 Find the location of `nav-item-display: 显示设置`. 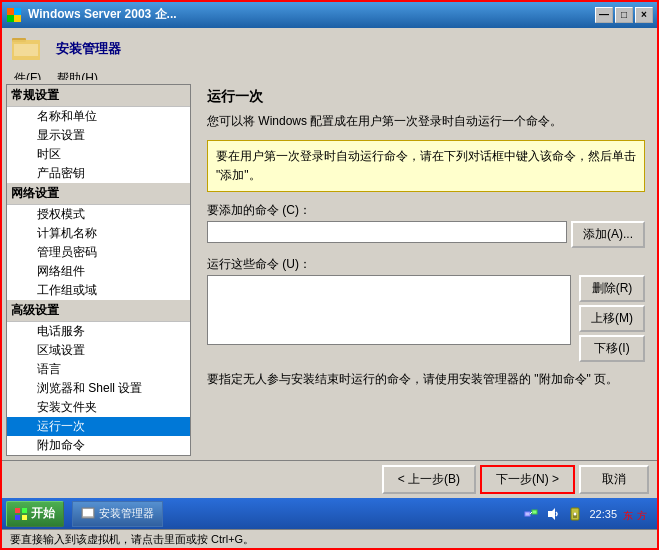

nav-item-display: 显示设置 is located at coordinates (98, 136).